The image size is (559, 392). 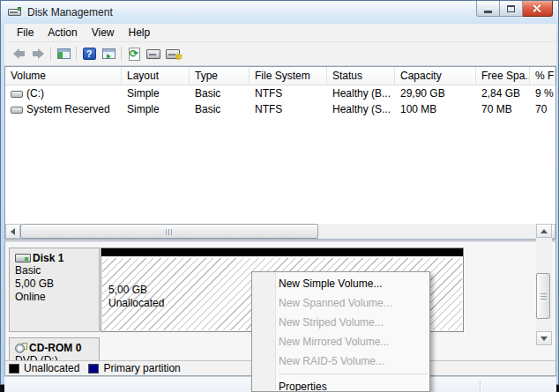 What do you see at coordinates (23, 258) in the screenshot?
I see `disk-icon` at bounding box center [23, 258].